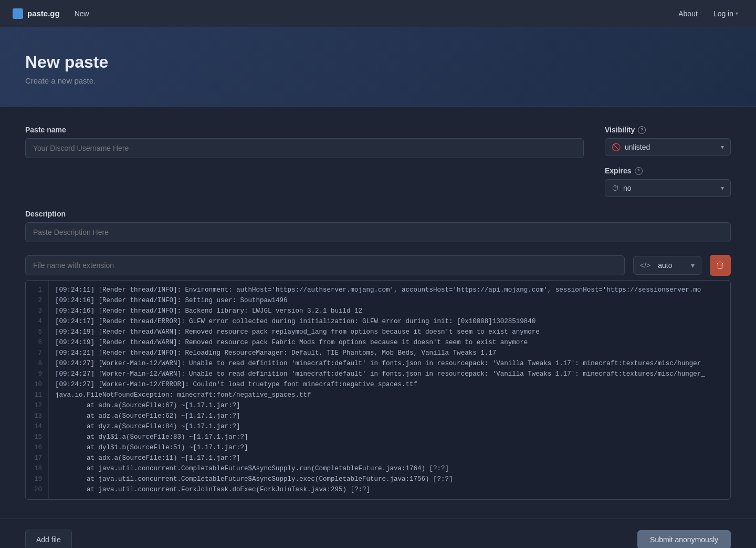 The width and height of the screenshot is (756, 548). Describe the element at coordinates (18, 14) in the screenshot. I see `logo-icon` at that location.